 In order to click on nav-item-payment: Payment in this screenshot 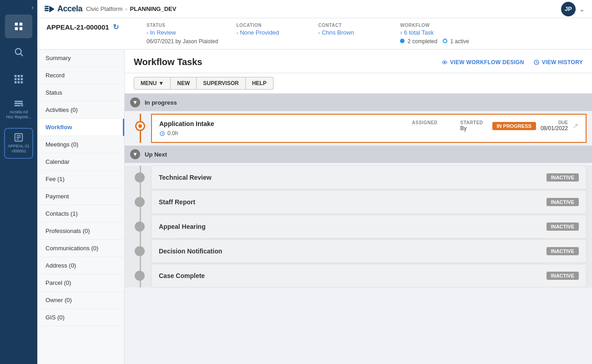, I will do `click(81, 197)`.